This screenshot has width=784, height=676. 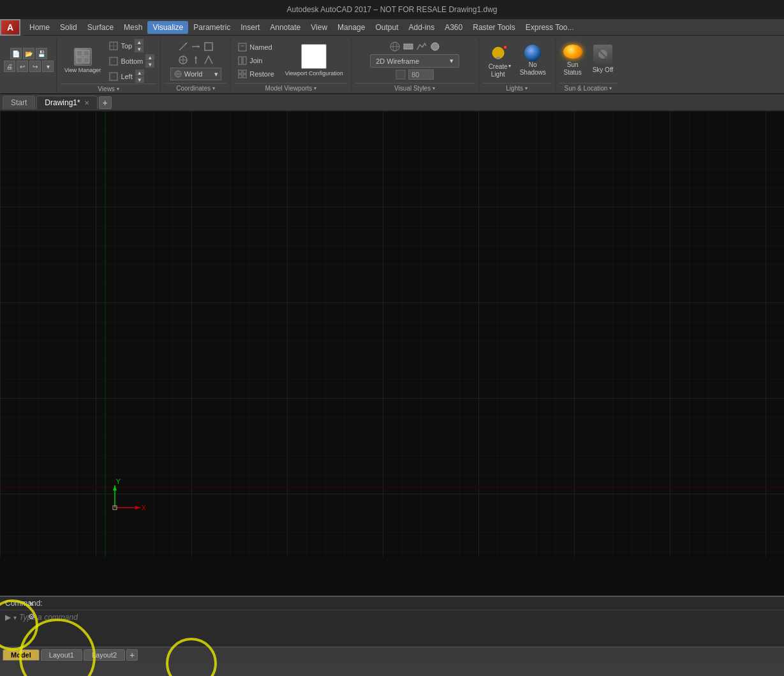 I want to click on undo-icon: ↩, so click(x=22, y=66).